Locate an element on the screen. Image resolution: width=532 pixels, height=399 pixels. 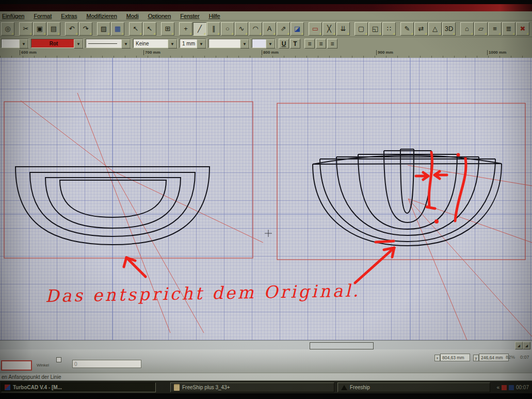
sketch-tool: ✎ is located at coordinates (407, 29).